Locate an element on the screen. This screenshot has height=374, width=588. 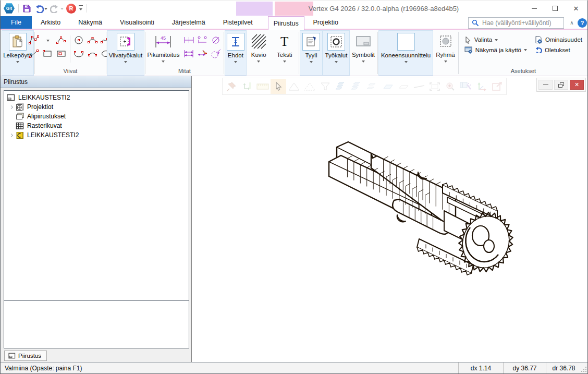
filter-button is located at coordinates (325, 87).